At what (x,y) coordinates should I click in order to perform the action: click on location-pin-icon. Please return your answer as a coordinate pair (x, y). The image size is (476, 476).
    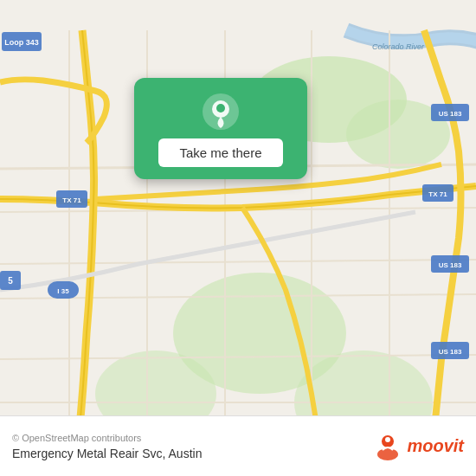
    Looking at the image, I should click on (221, 112).